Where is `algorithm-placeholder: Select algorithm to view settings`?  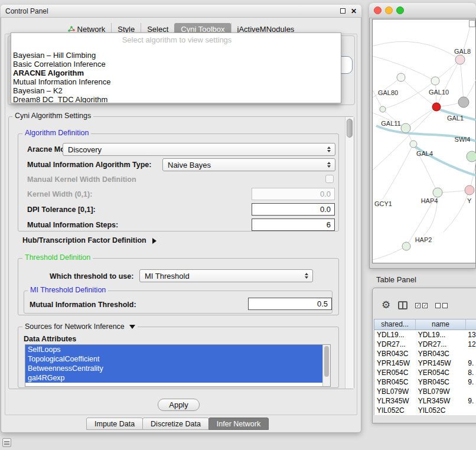
algorithm-placeholder: Select algorithm to view settings is located at coordinates (177, 40).